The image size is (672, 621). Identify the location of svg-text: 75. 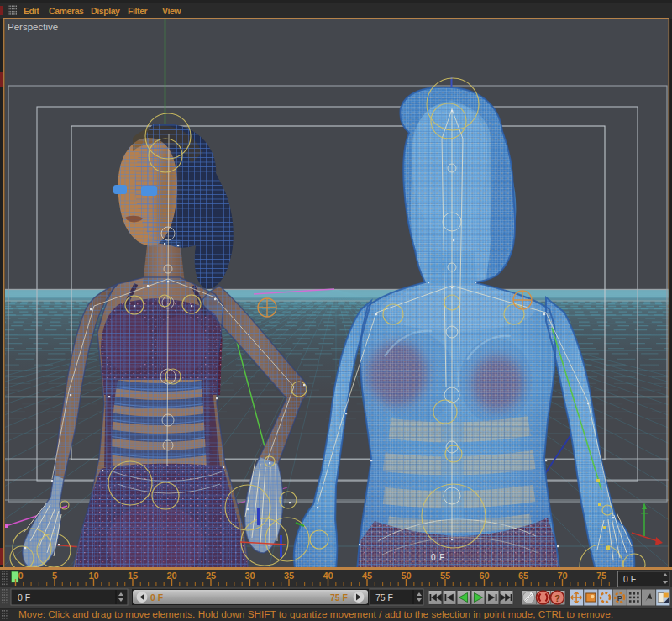
(601, 576).